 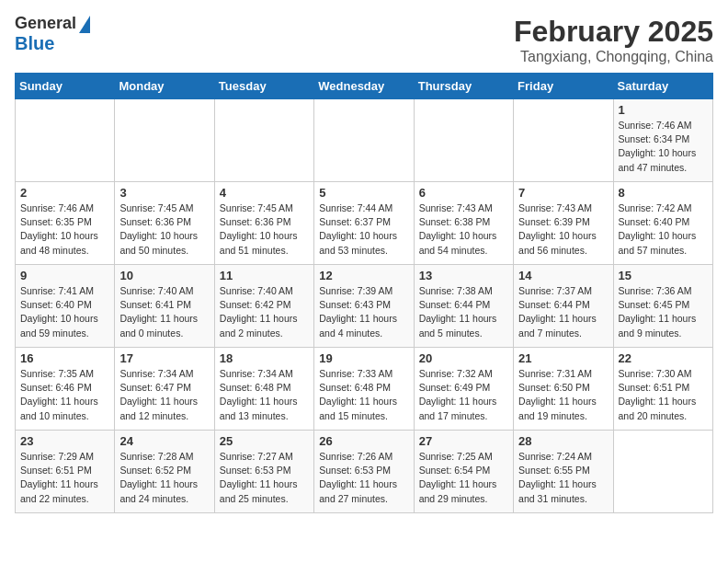 What do you see at coordinates (64, 442) in the screenshot?
I see `day-number: 23` at bounding box center [64, 442].